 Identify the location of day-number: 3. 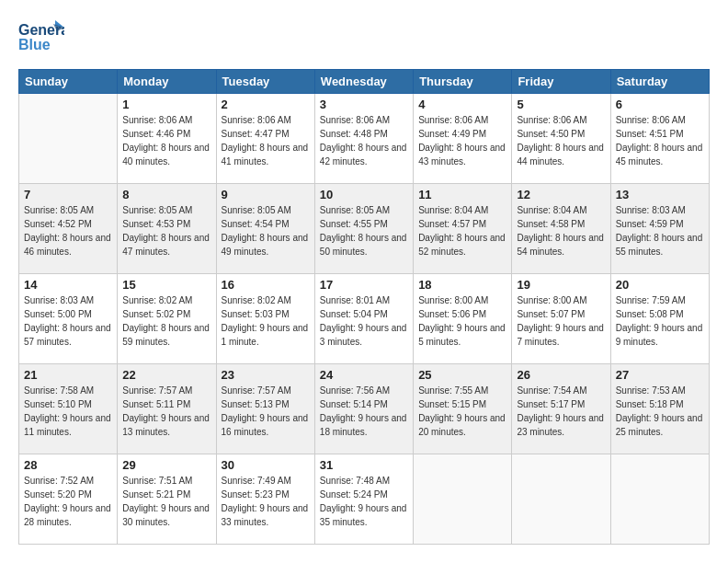
(364, 105).